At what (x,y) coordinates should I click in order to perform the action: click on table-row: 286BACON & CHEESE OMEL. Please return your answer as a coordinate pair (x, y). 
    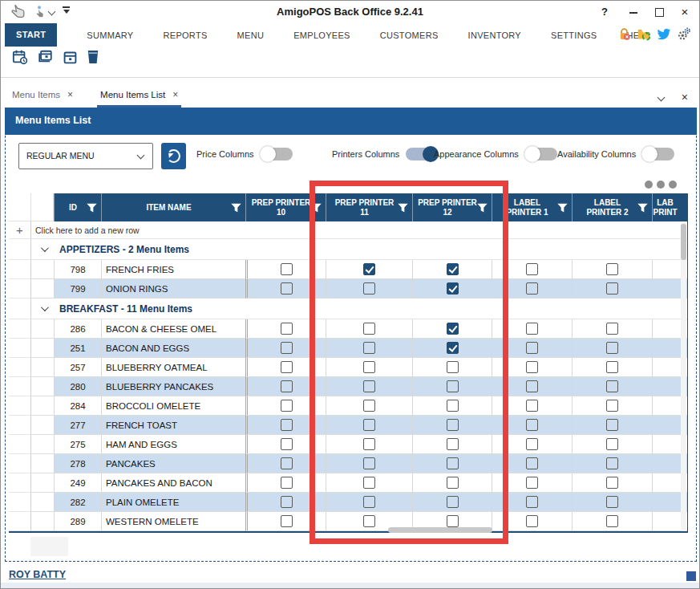
    Looking at the image, I should click on (348, 329).